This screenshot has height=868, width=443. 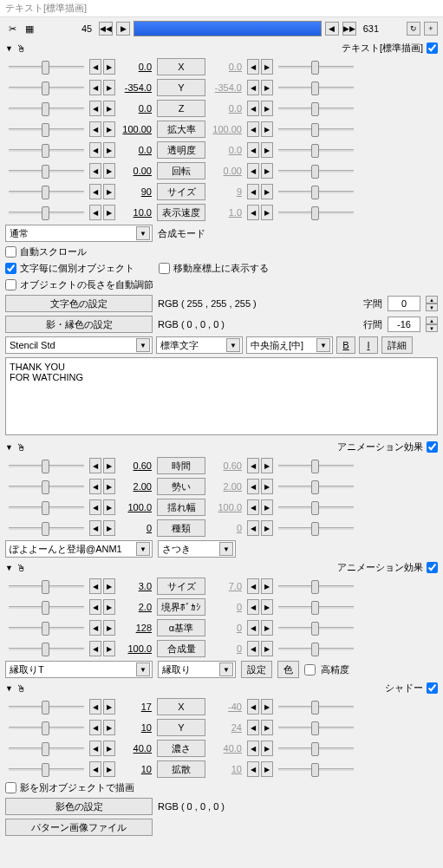 What do you see at coordinates (79, 324) in the screenshot?
I see `shadow-color-button: 影・縁色の設定` at bounding box center [79, 324].